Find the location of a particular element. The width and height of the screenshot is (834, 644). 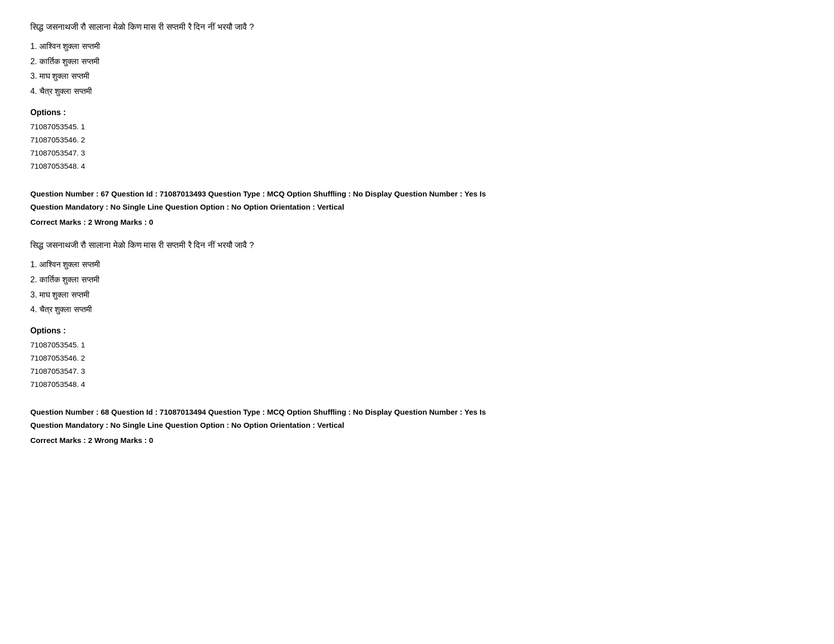

question-text-0: सिद्ध जसनाथजी रौ सालाना मेळो किण मास री … is located at coordinates (417, 27).